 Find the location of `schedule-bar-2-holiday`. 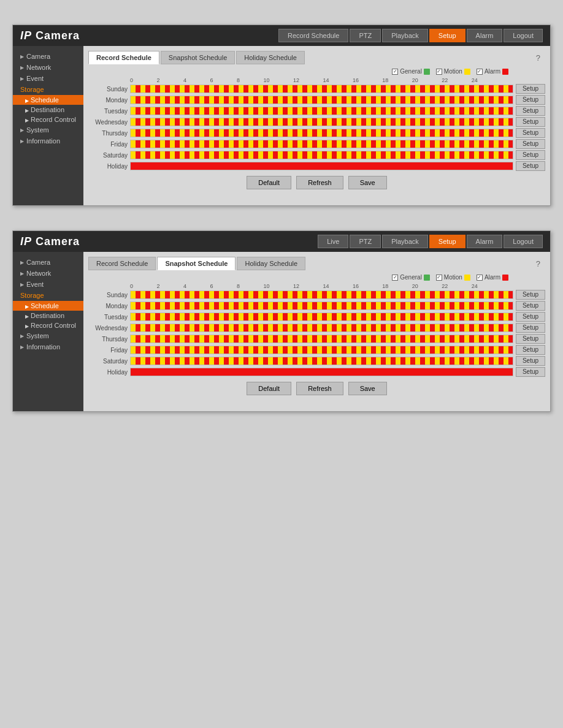

schedule-bar-2-holiday is located at coordinates (321, 372).